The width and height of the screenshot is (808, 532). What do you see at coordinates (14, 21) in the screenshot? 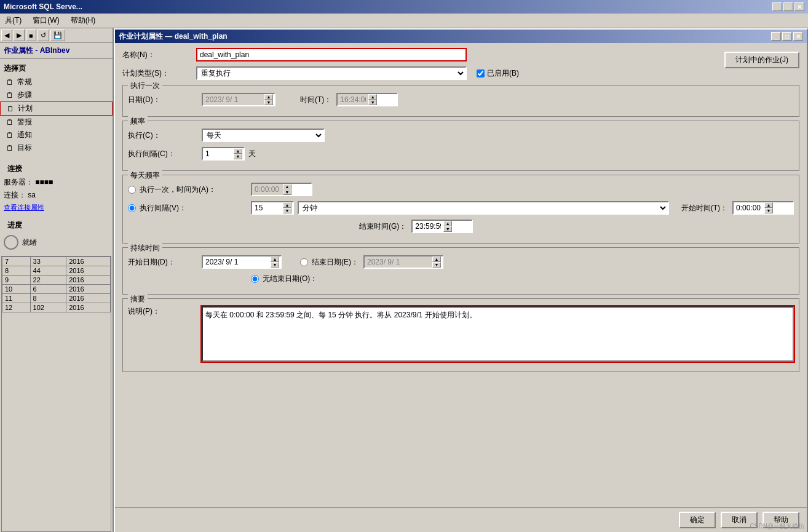
I see `menu-tools: 具(T)` at bounding box center [14, 21].